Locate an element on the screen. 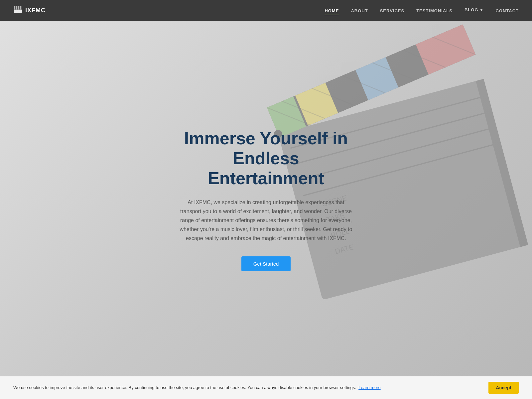  nav-home: HOME is located at coordinates (332, 12).